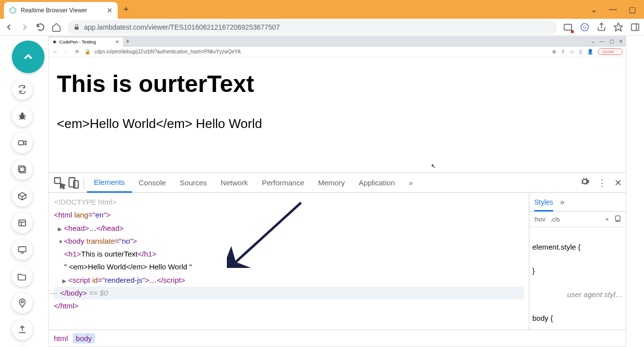  Describe the element at coordinates (337, 42) in the screenshot. I see `inner-tabbar: ◉ CodePen - Testing ✕ + ⌄ — ▢ ✕` at that location.